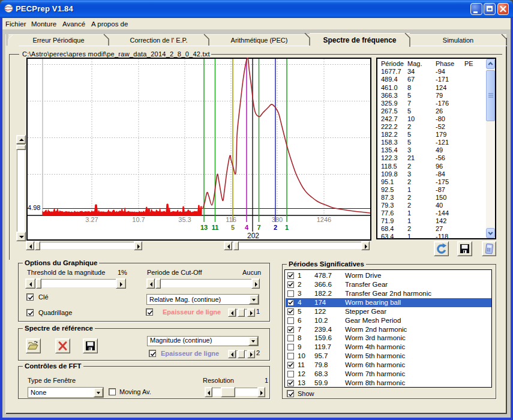 Image resolution: width=513 pixels, height=420 pixels. Describe the element at coordinates (458, 40) in the screenshot. I see `svg-text: Simulation` at that location.